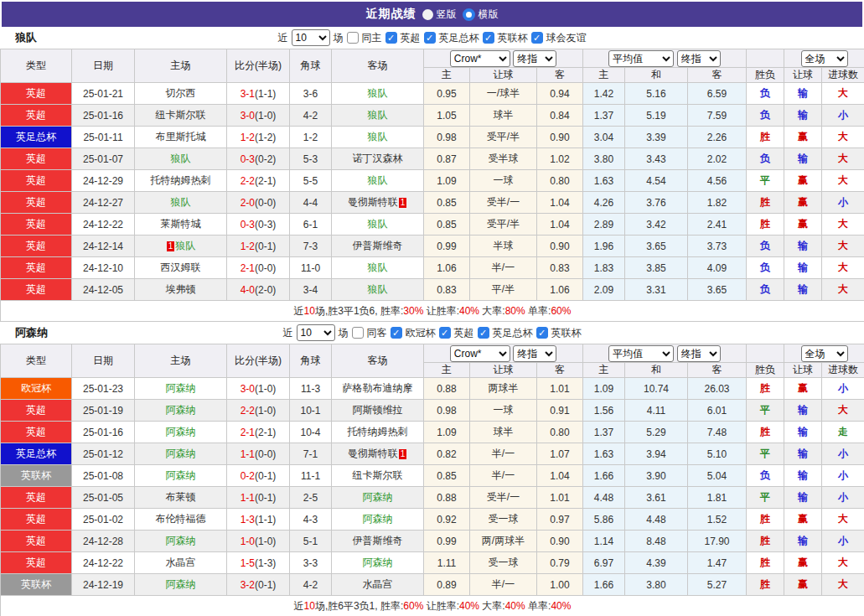  Describe the element at coordinates (181, 66) in the screenshot. I see `col-header: 主场` at that location.